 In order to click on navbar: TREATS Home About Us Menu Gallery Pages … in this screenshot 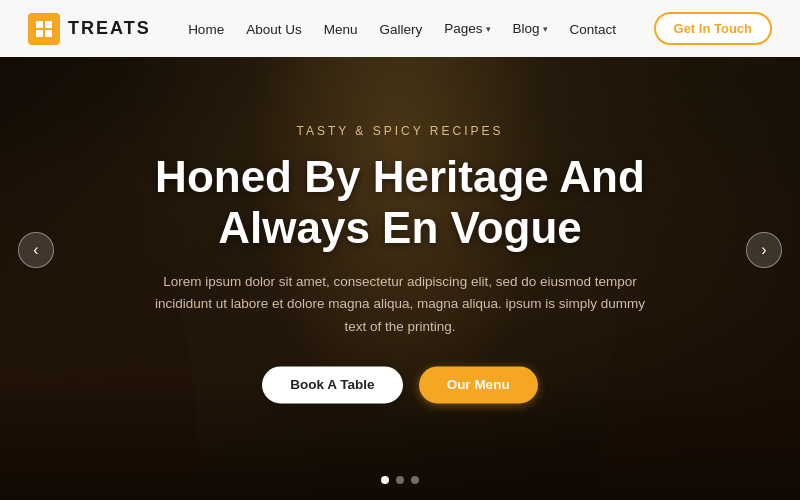, I will do `click(400, 28)`.